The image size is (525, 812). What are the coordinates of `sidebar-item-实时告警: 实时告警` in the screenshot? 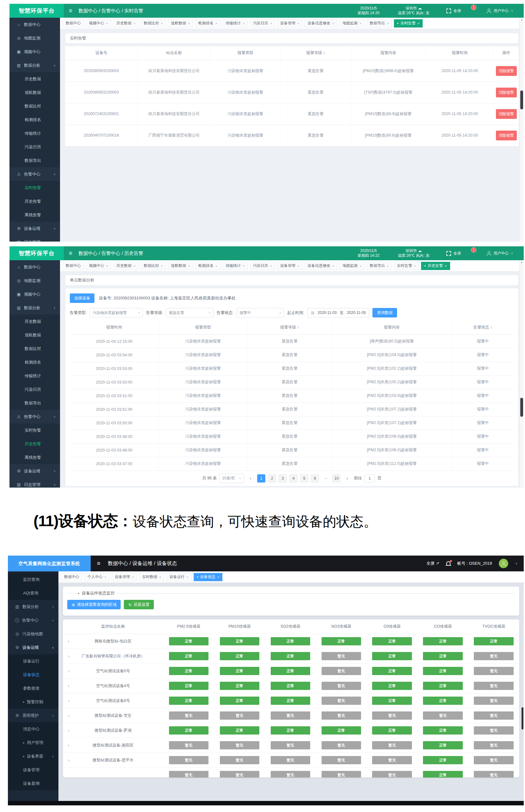 It's located at (35, 188).